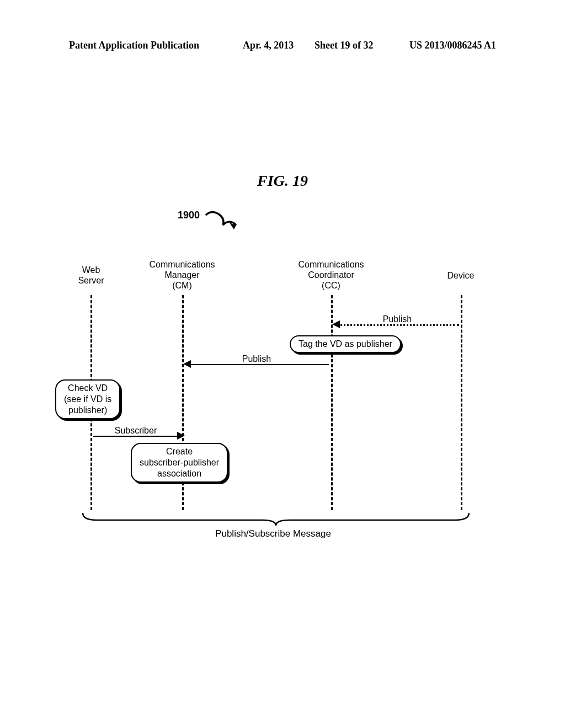 The width and height of the screenshot is (565, 728). What do you see at coordinates (181, 436) in the screenshot?
I see `arrowhead-right-icon` at bounding box center [181, 436].